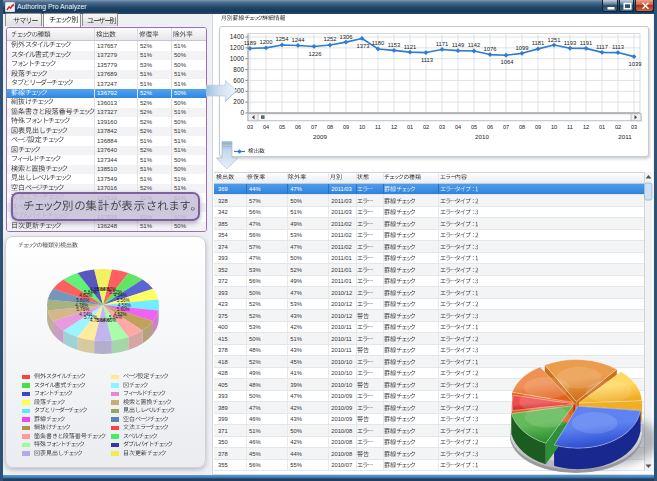 This screenshot has width=657, height=481. I want to click on svg-text: 5.88%, so click(102, 290).